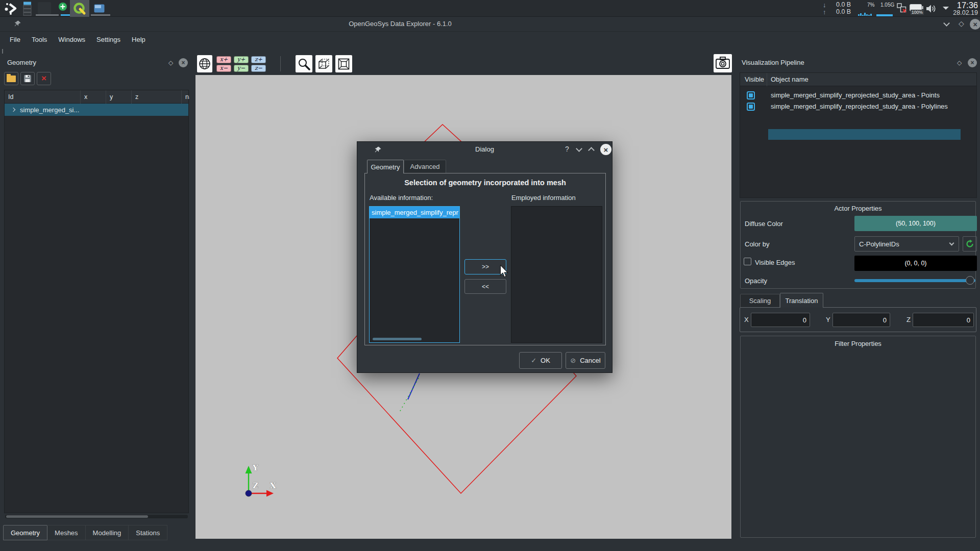  Describe the element at coordinates (490, 24) in the screenshot. I see `window-titlebar: OpenGeoSys Data Explorer - 6.1.0 ◇ ×` at that location.